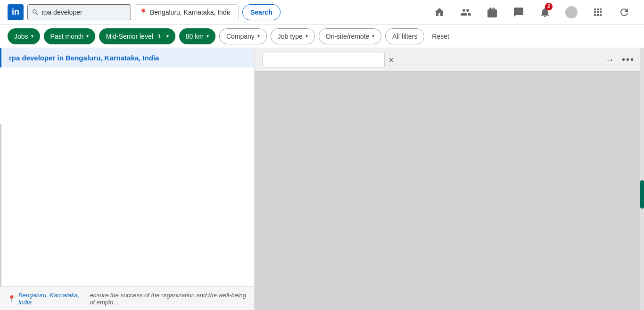 This screenshot has width=644, height=310. I want to click on past-month-chevron-icon: ▾, so click(88, 36).